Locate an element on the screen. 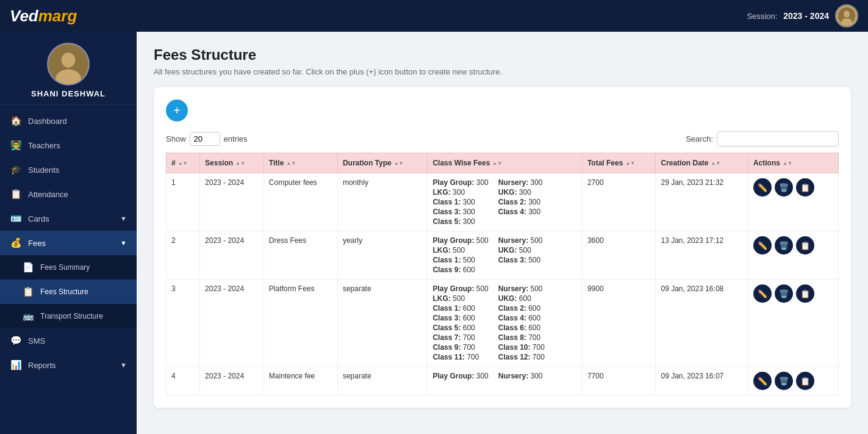 This screenshot has width=868, height=434. sidebar-item-students: 🎓 Students is located at coordinates (68, 170).